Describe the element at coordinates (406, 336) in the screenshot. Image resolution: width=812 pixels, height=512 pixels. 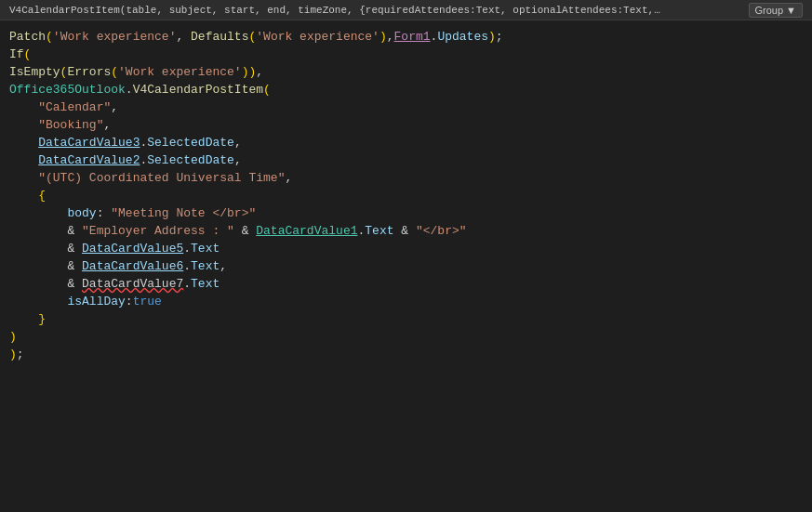
I see `code-line-18: )` at that location.